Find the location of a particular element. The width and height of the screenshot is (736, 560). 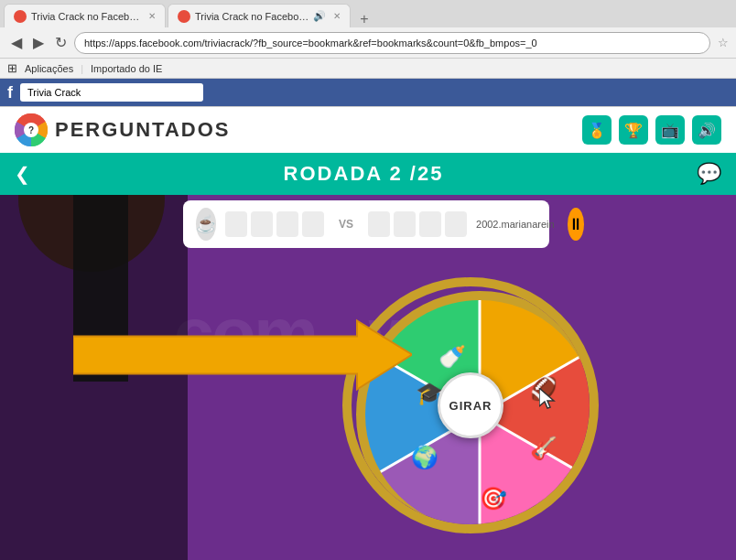

arrow-container is located at coordinates (243, 357).